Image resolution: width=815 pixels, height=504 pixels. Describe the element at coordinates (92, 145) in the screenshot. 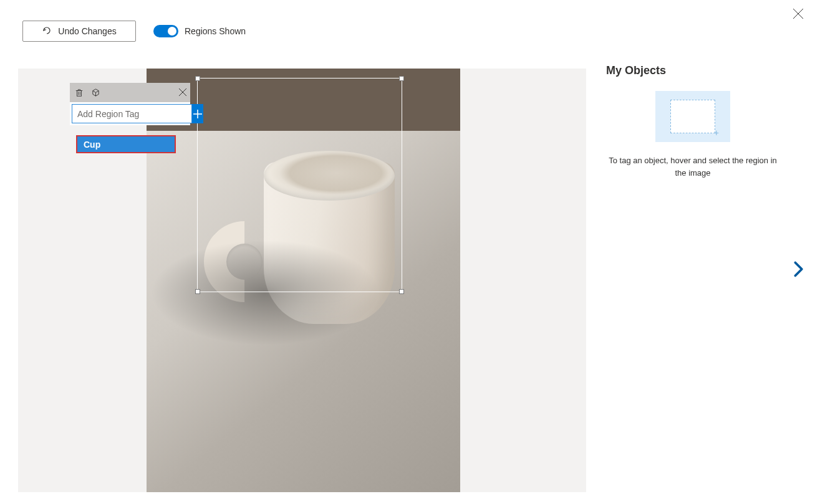

I see `tag-suggestion-label: Cup` at that location.